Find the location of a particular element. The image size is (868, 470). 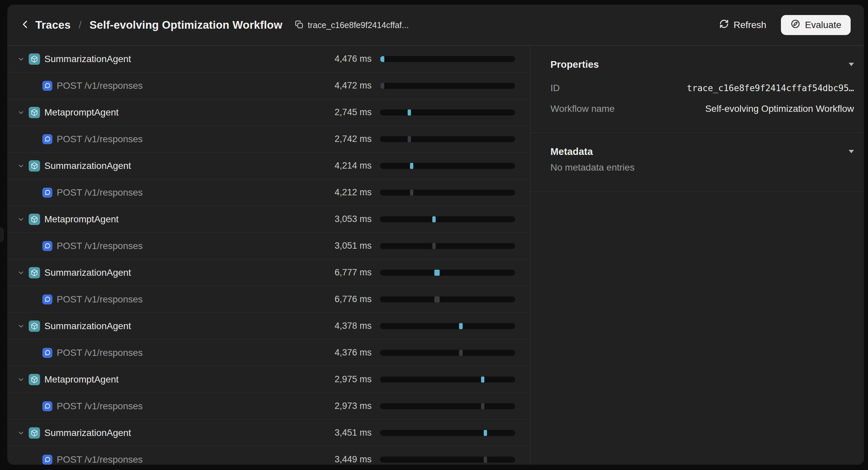

span-row: SummarizationAgent 3,451 ms is located at coordinates (269, 433).